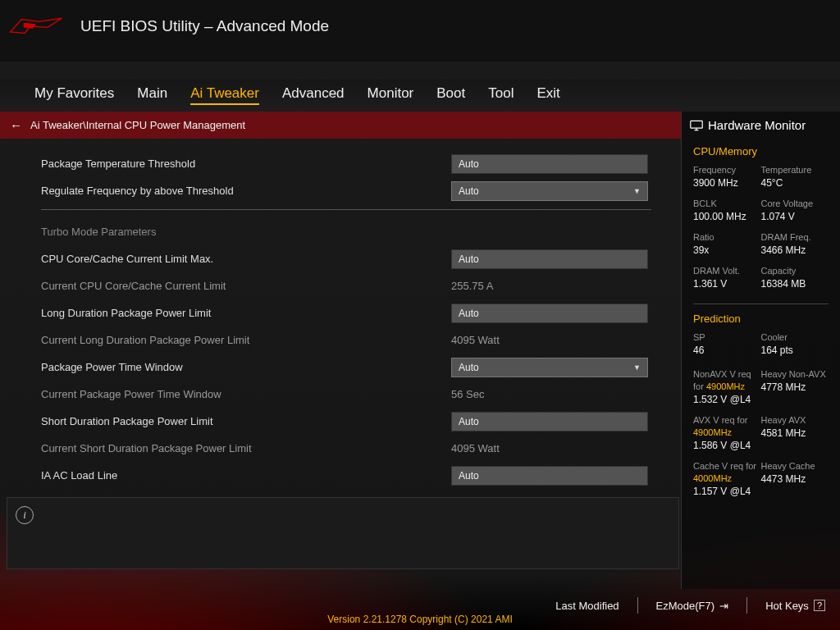 This screenshot has height=630, width=840. I want to click on tab-exit: Exit, so click(548, 95).